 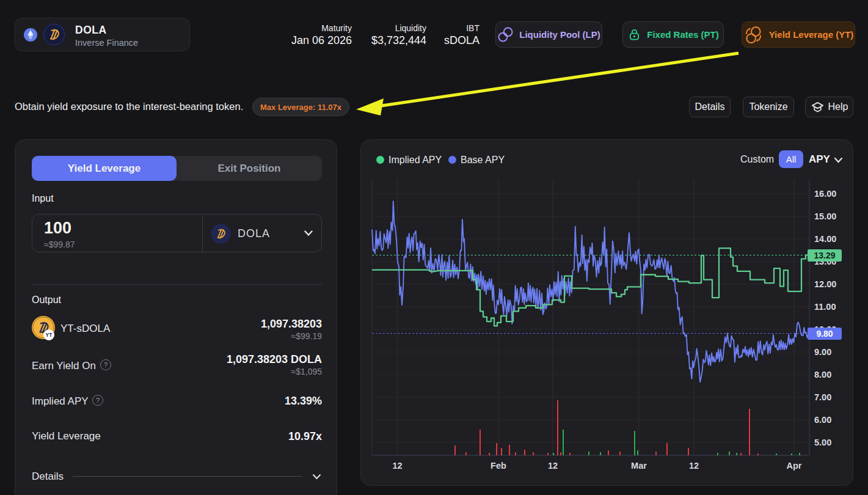 I want to click on svg-text: Mar, so click(x=639, y=466).